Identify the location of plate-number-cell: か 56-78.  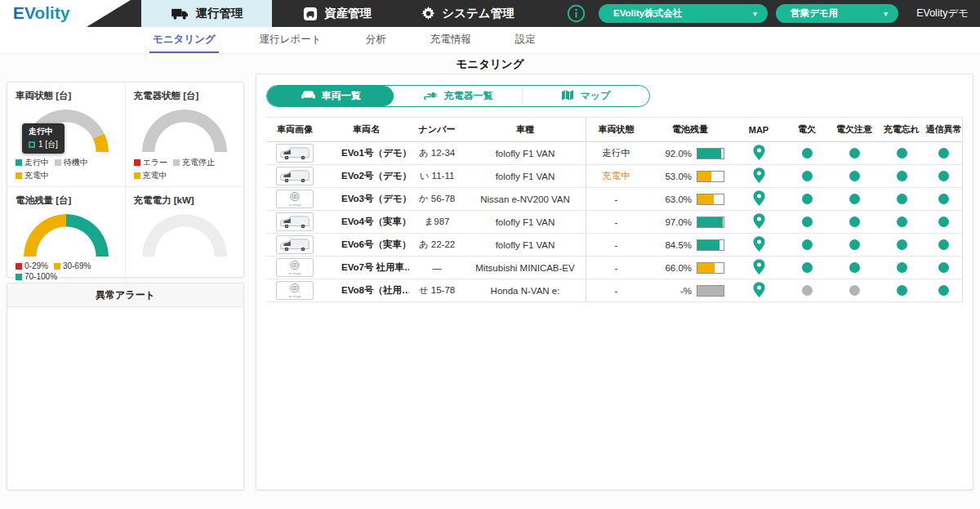
(437, 199).